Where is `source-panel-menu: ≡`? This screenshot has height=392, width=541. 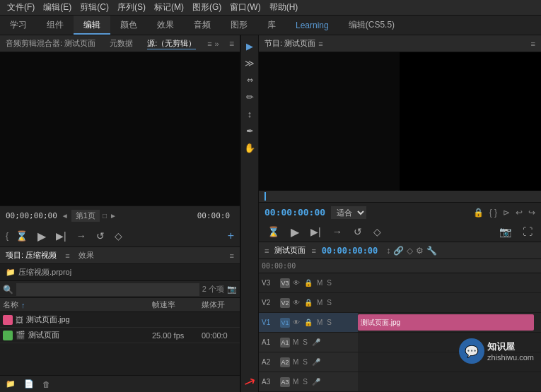
source-panel-menu: ≡ is located at coordinates (232, 44).